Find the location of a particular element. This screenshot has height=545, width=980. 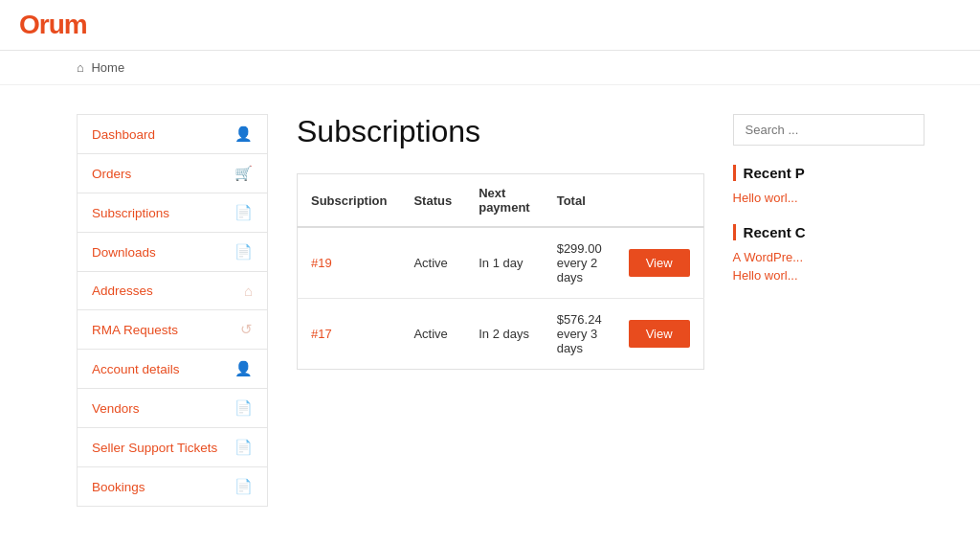

recent-posts-title: Recent P is located at coordinates (829, 172).